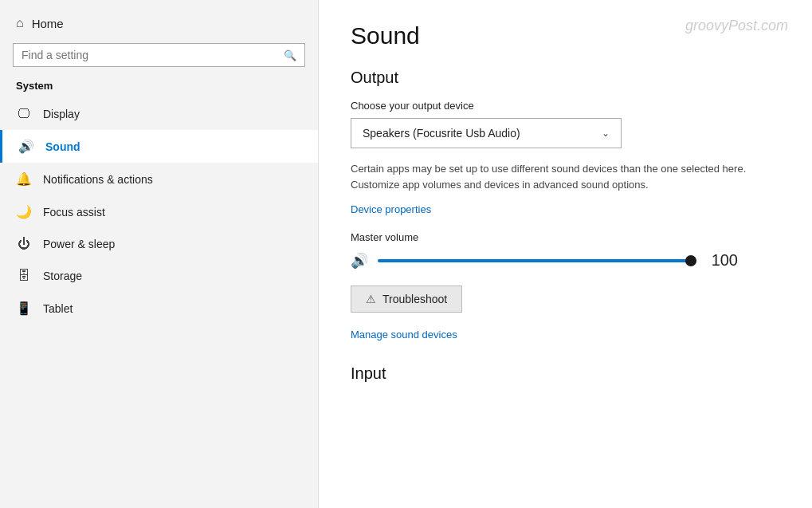 This screenshot has width=812, height=508. I want to click on power-icon: ⏻, so click(24, 244).